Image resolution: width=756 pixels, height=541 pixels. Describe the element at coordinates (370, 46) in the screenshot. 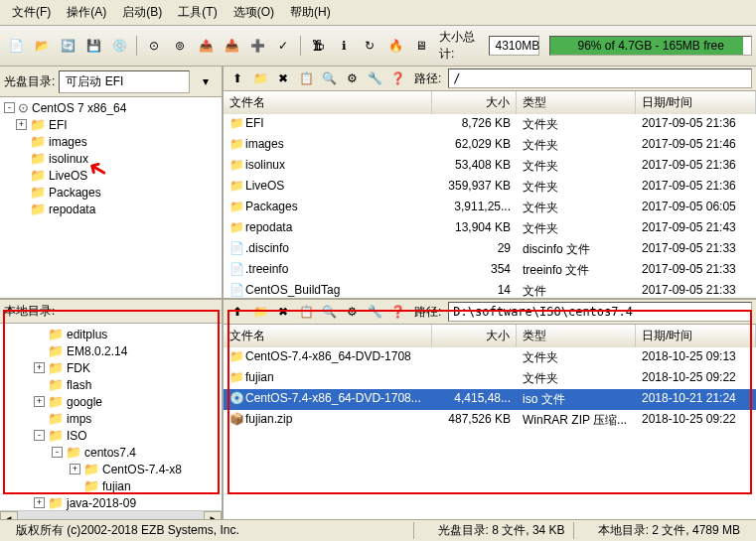

I see `reload-icon: ↻` at that location.